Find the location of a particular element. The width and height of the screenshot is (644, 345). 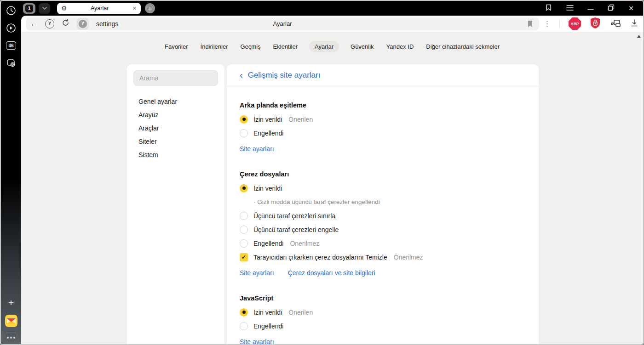

advanced-site-settings-header: ‹ Gelişmiş site ayarları is located at coordinates (383, 75).